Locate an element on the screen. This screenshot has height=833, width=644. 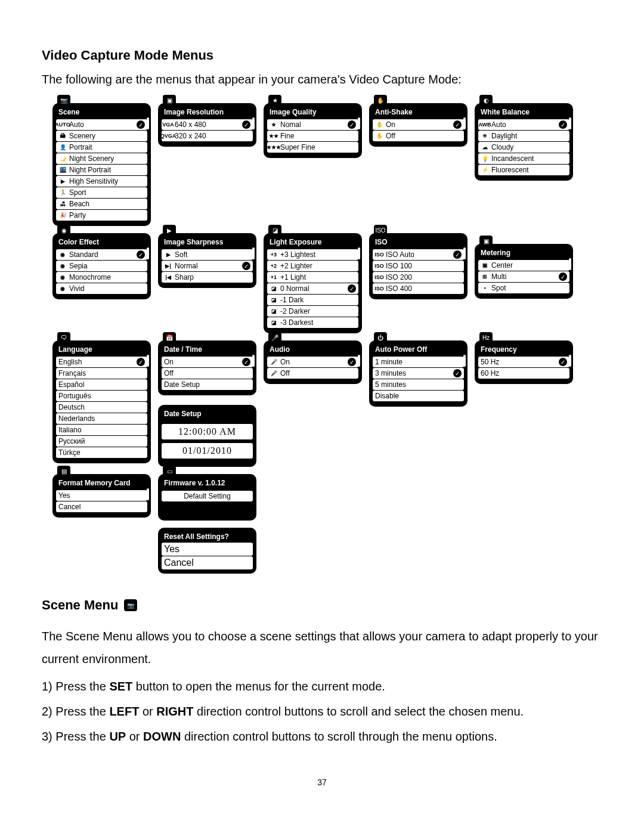
intro-text: The following are the menus that appear … is located at coordinates (322, 80).